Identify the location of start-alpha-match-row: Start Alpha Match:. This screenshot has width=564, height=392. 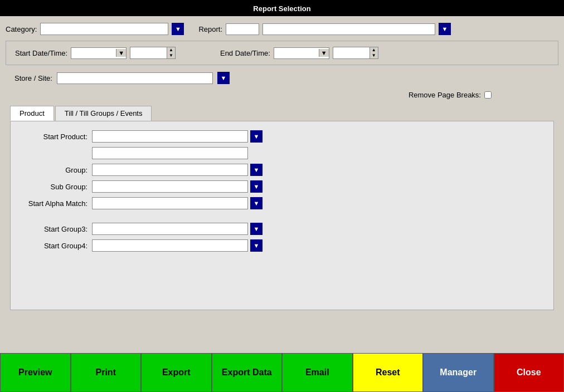
(282, 203).